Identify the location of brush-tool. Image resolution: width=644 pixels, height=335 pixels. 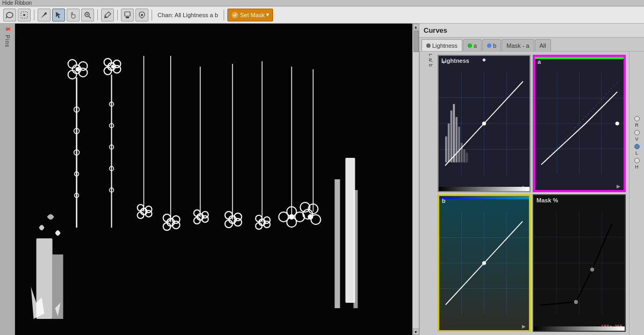
(44, 15).